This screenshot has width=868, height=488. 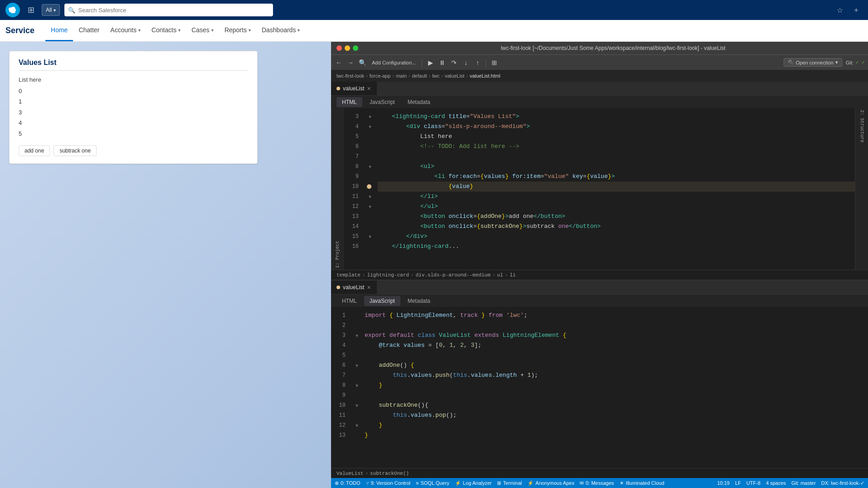 What do you see at coordinates (510, 483) in the screenshot?
I see `status-terminal: ⊞ Terminal` at bounding box center [510, 483].